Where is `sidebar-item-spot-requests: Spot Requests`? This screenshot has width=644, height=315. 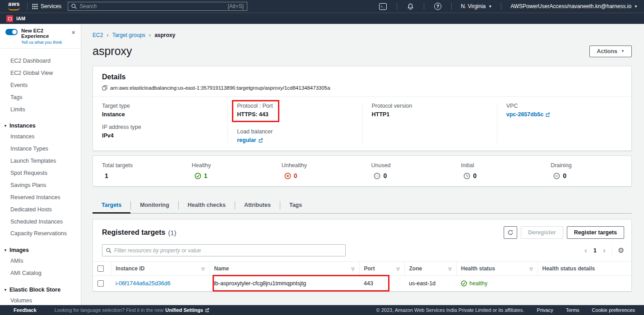
sidebar-item-spot-requests: Spot Requests is located at coordinates (41, 173).